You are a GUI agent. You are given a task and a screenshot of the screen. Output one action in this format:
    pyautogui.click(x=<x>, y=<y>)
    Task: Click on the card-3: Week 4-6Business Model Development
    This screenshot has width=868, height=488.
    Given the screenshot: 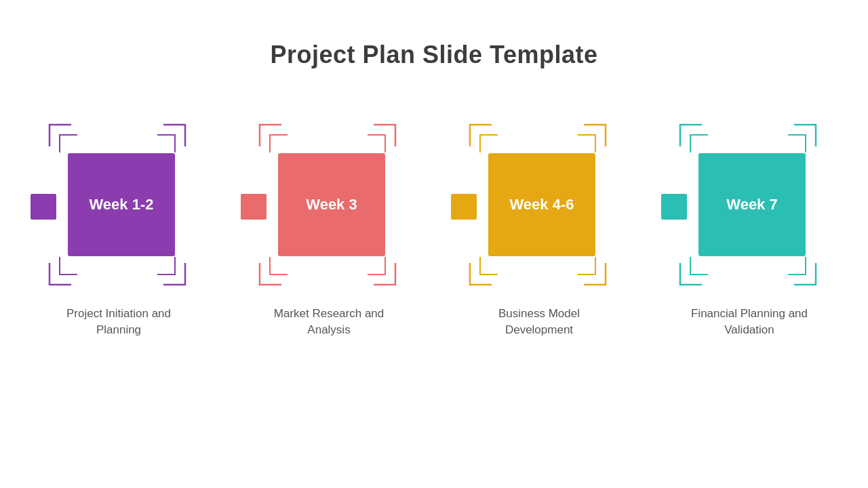 What is the action you would take?
    pyautogui.click(x=539, y=230)
    